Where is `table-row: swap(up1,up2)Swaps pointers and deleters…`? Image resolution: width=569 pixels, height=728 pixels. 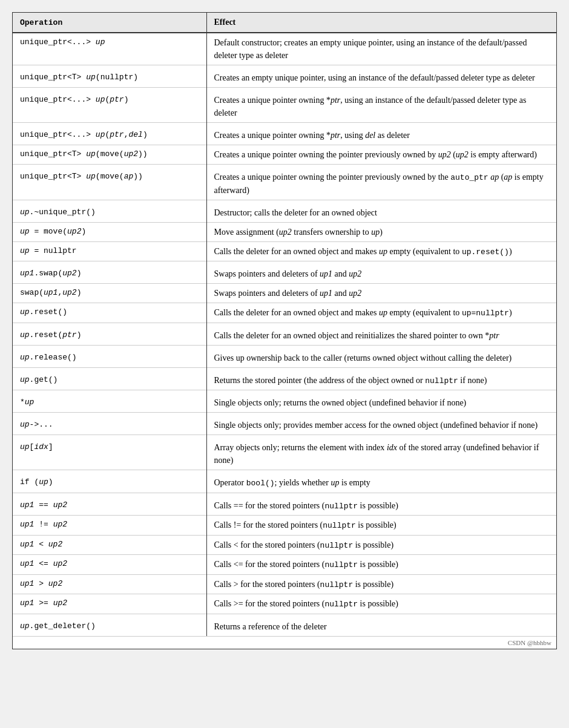
table-row: swap(up1,up2)Swaps pointers and deleters… is located at coordinates (284, 293).